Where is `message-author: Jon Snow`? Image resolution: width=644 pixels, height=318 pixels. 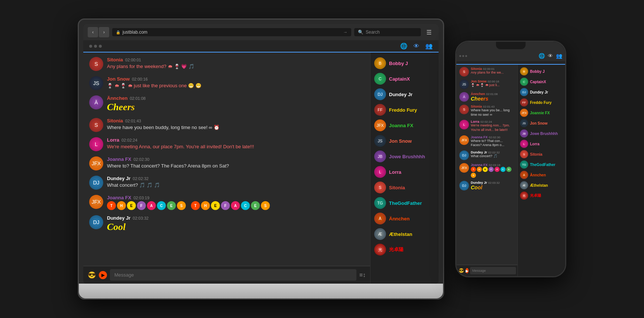 message-author: Jon Snow is located at coordinates (479, 81).